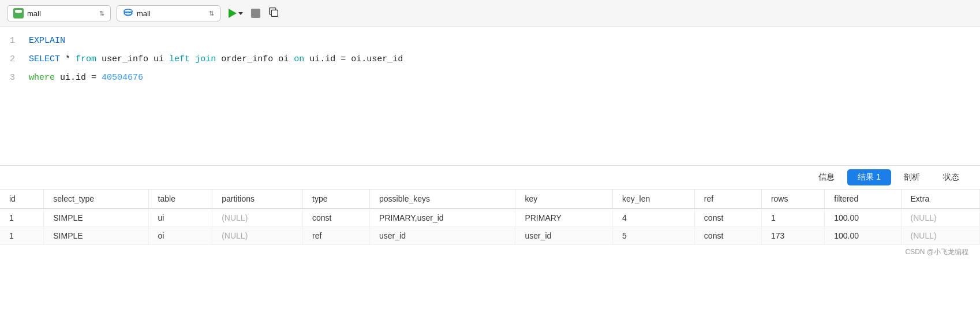  What do you see at coordinates (863, 199) in the screenshot?
I see `col-filtered: filtered` at bounding box center [863, 199].